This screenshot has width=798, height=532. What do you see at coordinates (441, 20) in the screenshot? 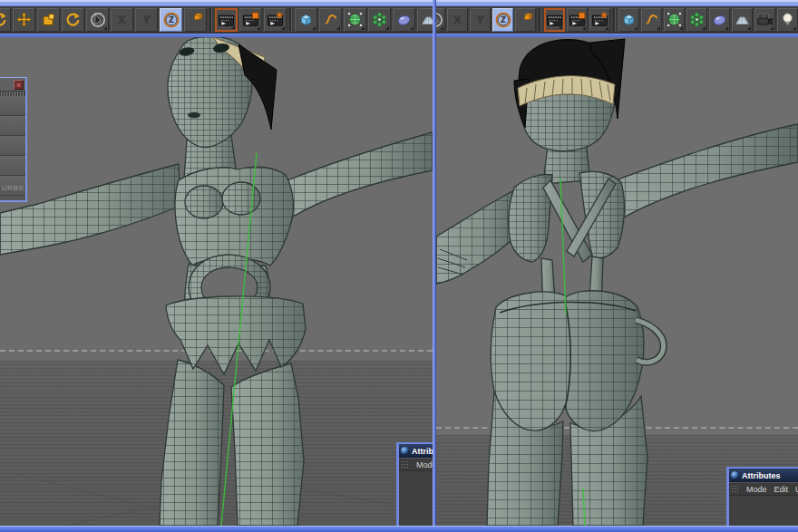
I see `clipped-live-selection-button` at bounding box center [441, 20].